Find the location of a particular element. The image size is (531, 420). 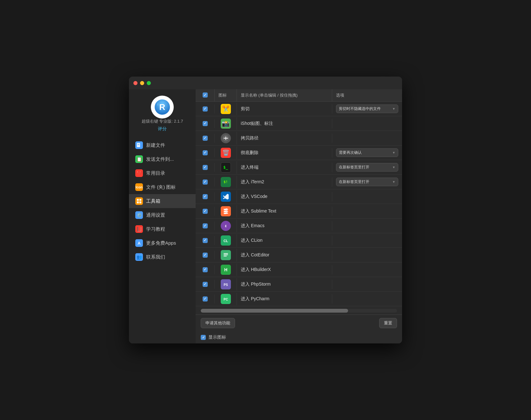

more-apps-icon: A is located at coordinates (139, 243).